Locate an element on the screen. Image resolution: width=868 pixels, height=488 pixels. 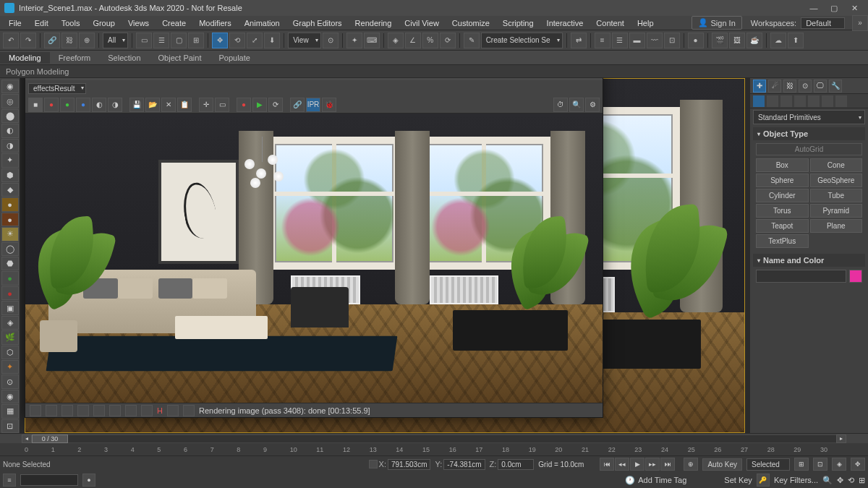
setkey-button: Set Key is located at coordinates (738, 480).